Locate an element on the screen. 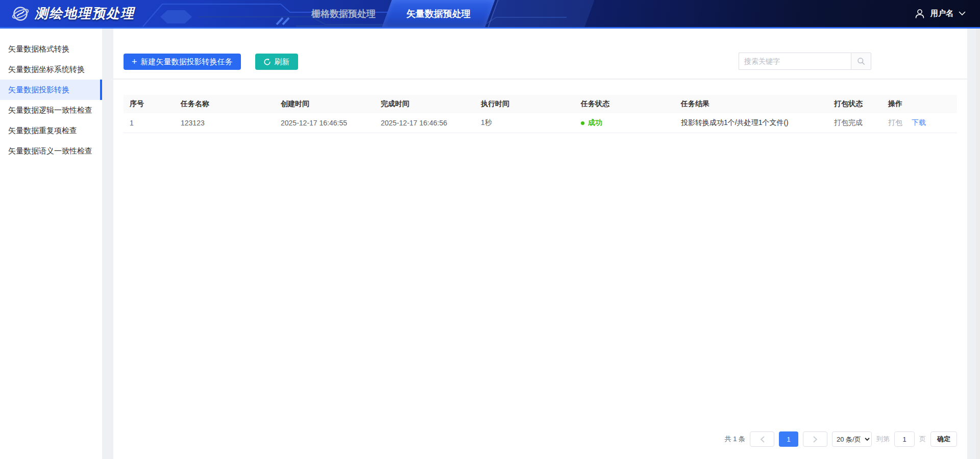 The width and height of the screenshot is (980, 459). toolbar: + 新建矢量数据投影转换任务 刷新 is located at coordinates (540, 54).